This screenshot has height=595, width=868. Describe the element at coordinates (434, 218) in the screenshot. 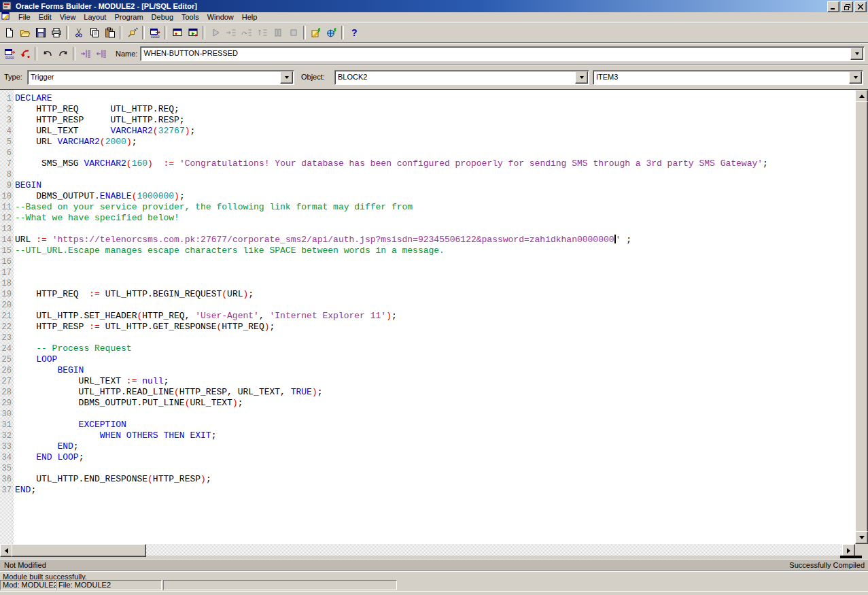

I see `code-line: 12--What we have specified below!` at that location.